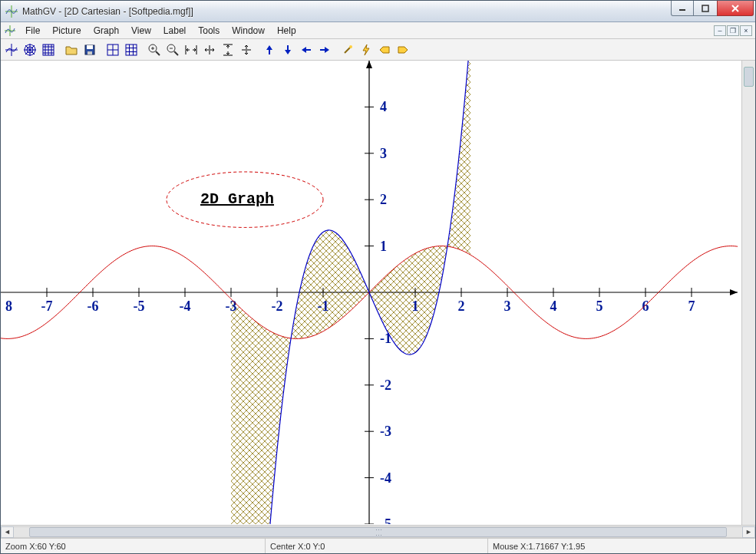 This screenshot has height=554, width=756. Describe the element at coordinates (249, 31) in the screenshot. I see `menu-window: Window` at that location.